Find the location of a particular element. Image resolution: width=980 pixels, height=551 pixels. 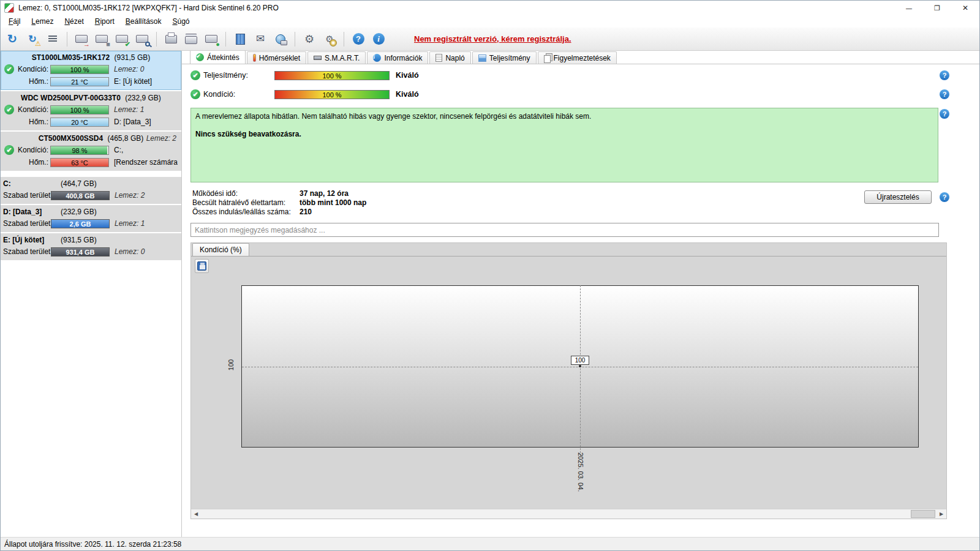

free-space-bar: 400,8 GB is located at coordinates (80, 196).